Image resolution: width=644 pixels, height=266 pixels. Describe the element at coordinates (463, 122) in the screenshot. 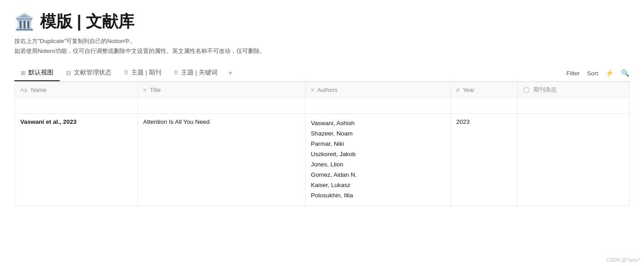

I see `row-year-value: 2023` at that location.